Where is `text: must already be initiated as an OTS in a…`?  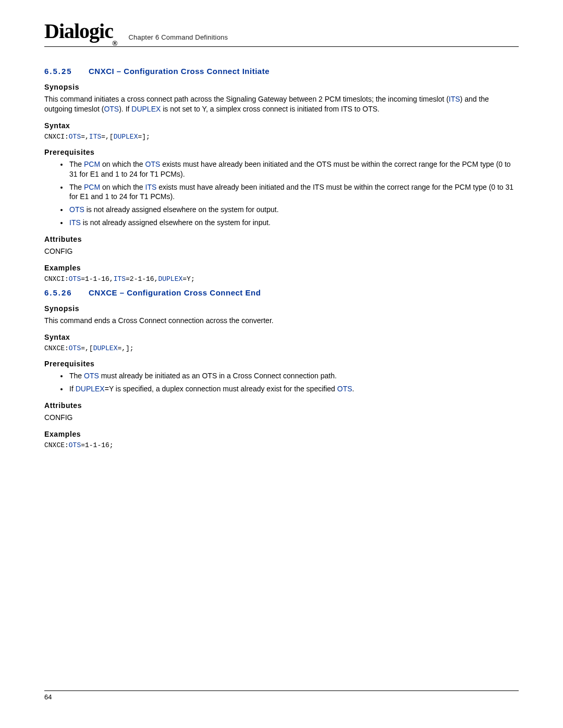
text: must already be initiated as an OTS in a… is located at coordinates (218, 376).